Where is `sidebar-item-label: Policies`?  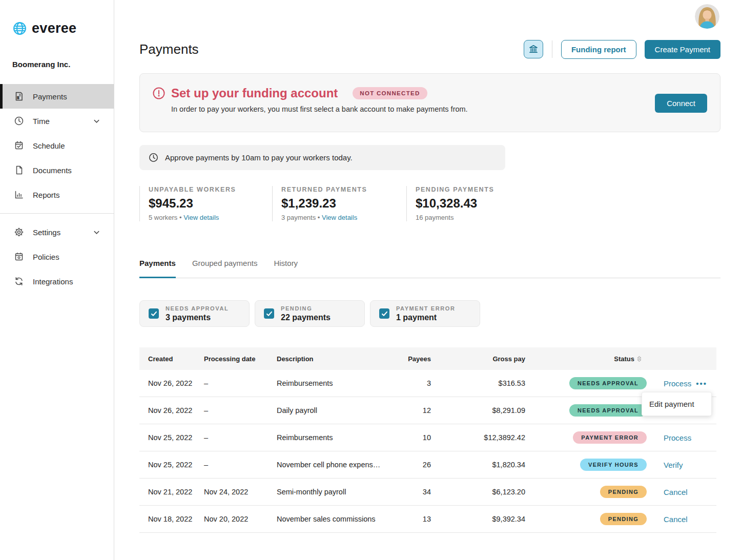
sidebar-item-label: Policies is located at coordinates (46, 257).